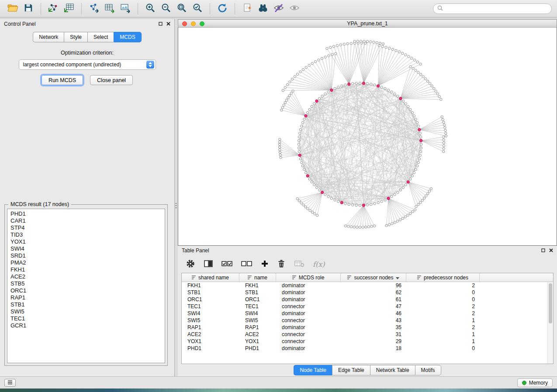 The width and height of the screenshot is (557, 392). What do you see at coordinates (69, 9) in the screenshot?
I see `import-table-button` at bounding box center [69, 9].